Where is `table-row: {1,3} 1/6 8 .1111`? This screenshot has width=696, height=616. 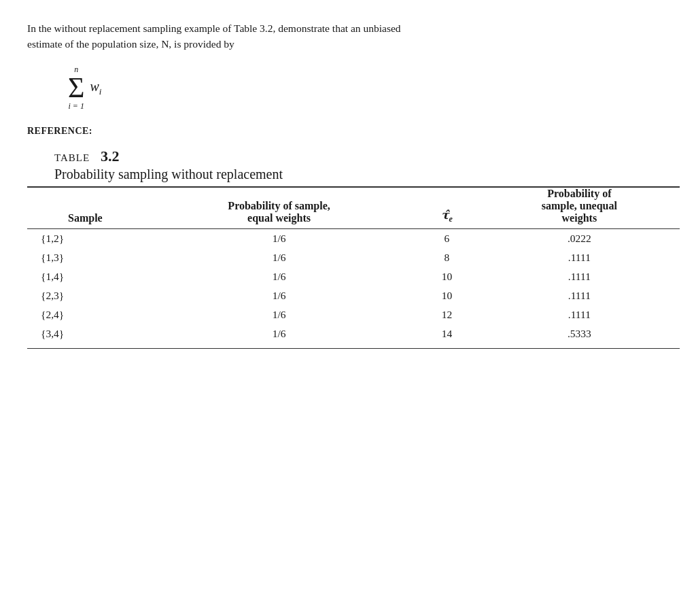 table-row: {1,3} 1/6 8 .1111 is located at coordinates (353, 258).